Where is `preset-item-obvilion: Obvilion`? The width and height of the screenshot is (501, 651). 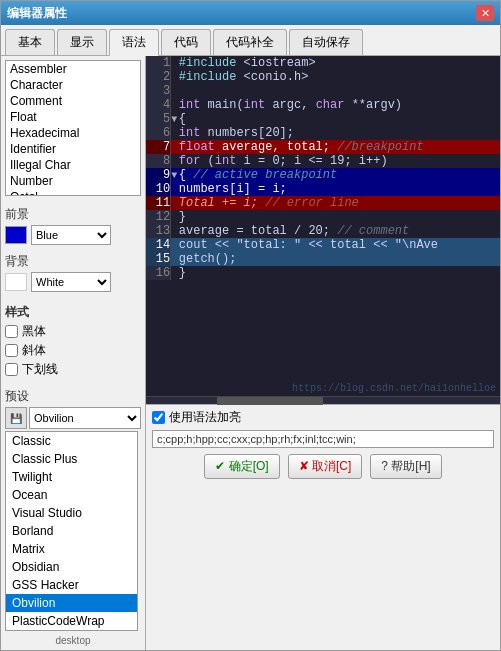
preset-item-obvilion: Obvilion is located at coordinates (72, 603).